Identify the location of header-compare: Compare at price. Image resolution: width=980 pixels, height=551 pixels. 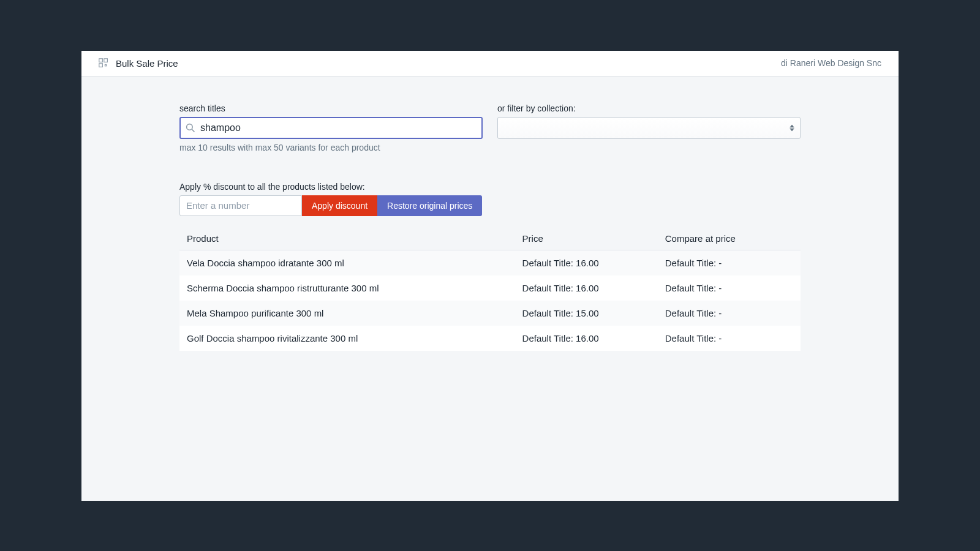
(729, 239).